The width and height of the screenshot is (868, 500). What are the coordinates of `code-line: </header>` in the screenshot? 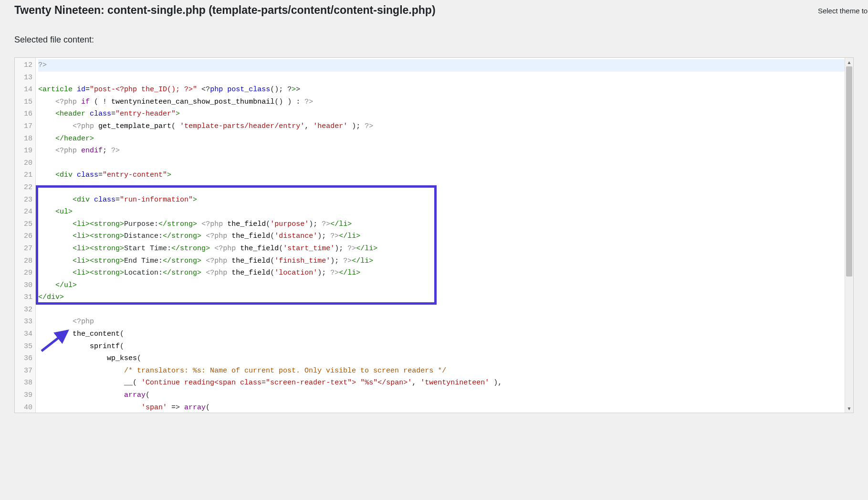 It's located at (441, 139).